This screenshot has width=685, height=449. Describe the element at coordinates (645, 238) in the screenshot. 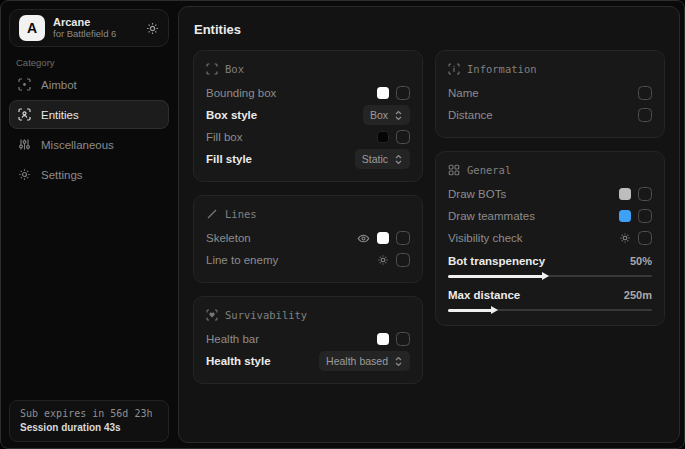

I see `visibility-check-checkbox` at that location.